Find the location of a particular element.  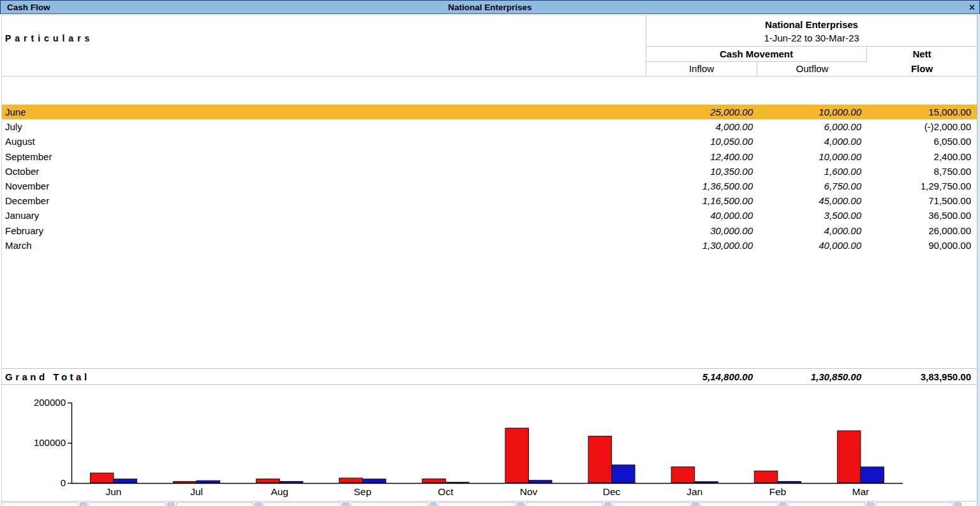

nett-label: Nett is located at coordinates (922, 54).